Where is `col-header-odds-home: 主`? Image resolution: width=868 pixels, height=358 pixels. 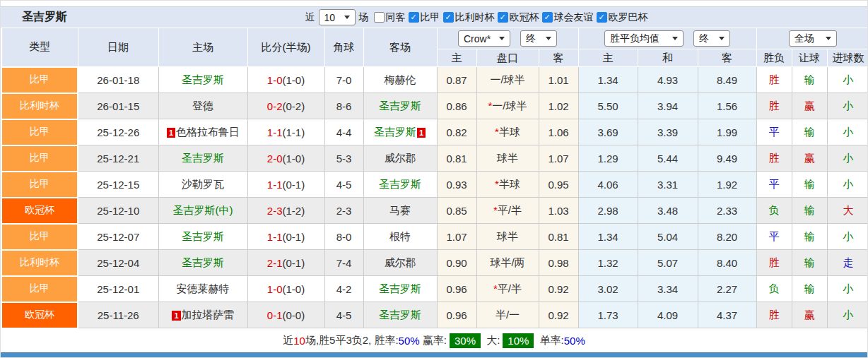
col-header-odds-home: 主 is located at coordinates (457, 58).